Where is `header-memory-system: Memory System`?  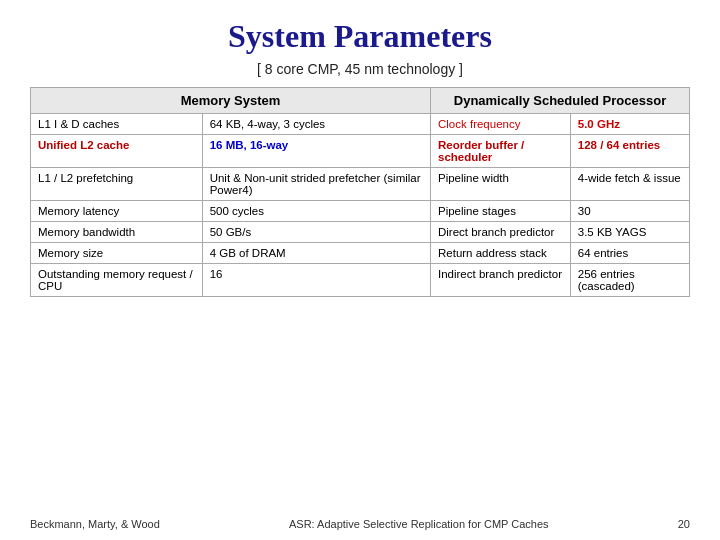
header-memory-system: Memory System is located at coordinates (231, 101).